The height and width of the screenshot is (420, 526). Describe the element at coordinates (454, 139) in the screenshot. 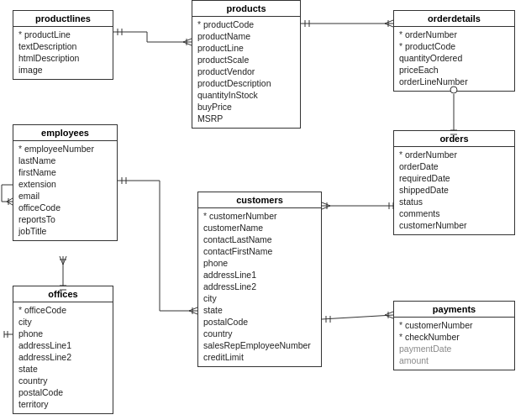

I see `entity-orders-header: orders` at that location.